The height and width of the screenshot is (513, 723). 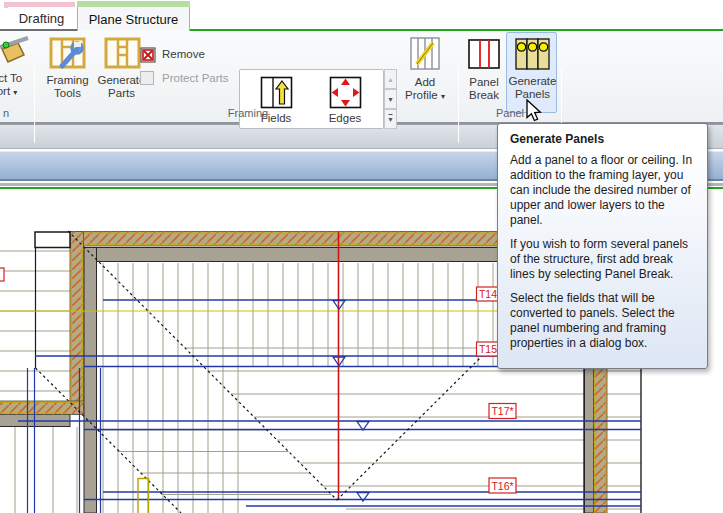 What do you see at coordinates (603, 190) in the screenshot?
I see `tooltip-paragraph-1: Add a panel to a floor or ceiling. In ad…` at bounding box center [603, 190].